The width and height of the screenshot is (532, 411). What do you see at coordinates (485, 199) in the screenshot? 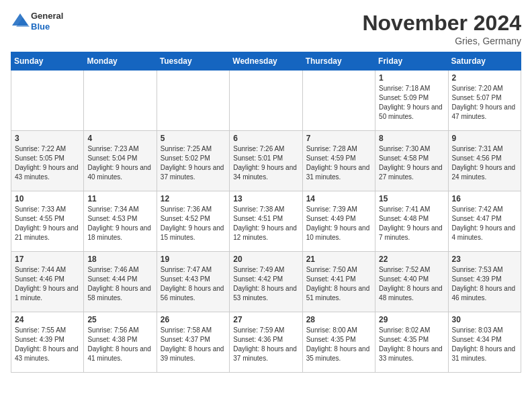
I see `day-number: 16` at bounding box center [485, 199].